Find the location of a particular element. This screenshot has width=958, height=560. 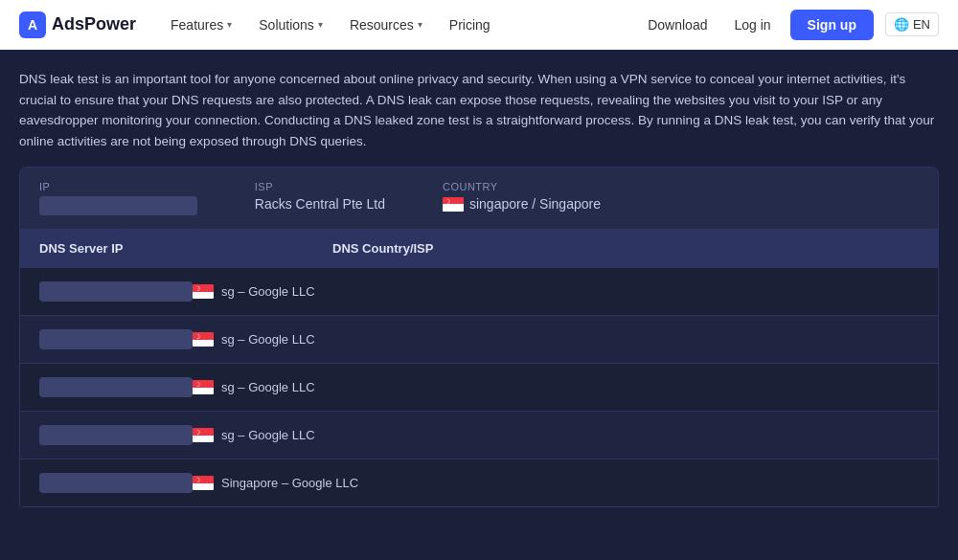

logo: A AdsPower is located at coordinates (78, 25).